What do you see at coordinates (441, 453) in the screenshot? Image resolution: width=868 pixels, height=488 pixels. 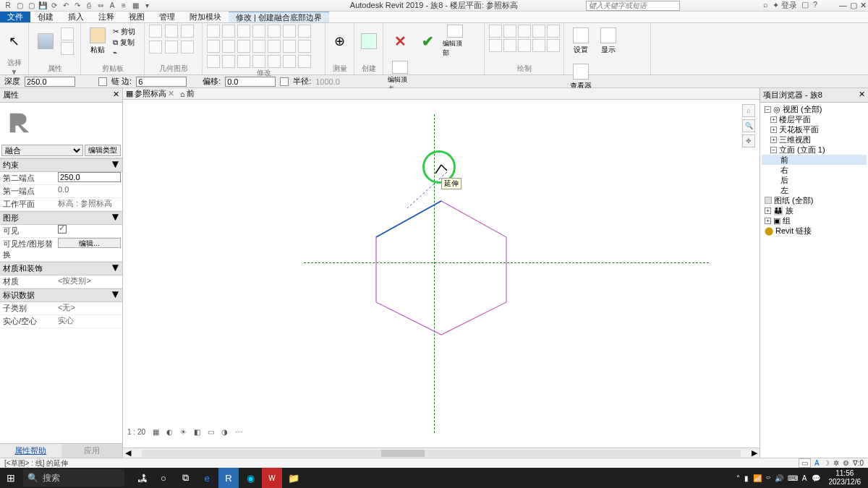 I see `canvas-scrollbar-h: ◀▶` at bounding box center [441, 453].